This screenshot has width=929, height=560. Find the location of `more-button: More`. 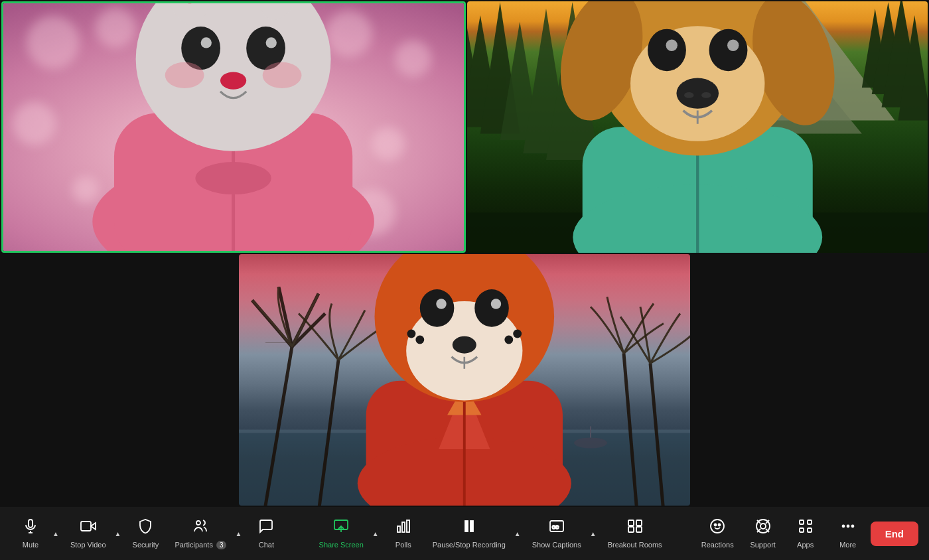

more-button: More is located at coordinates (848, 533).